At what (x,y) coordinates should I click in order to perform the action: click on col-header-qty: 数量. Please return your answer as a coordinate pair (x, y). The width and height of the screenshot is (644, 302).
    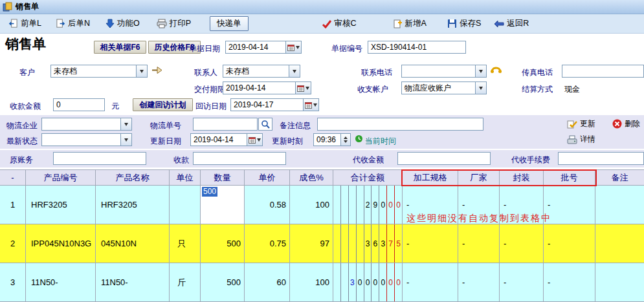
    Looking at the image, I should click on (223, 177).